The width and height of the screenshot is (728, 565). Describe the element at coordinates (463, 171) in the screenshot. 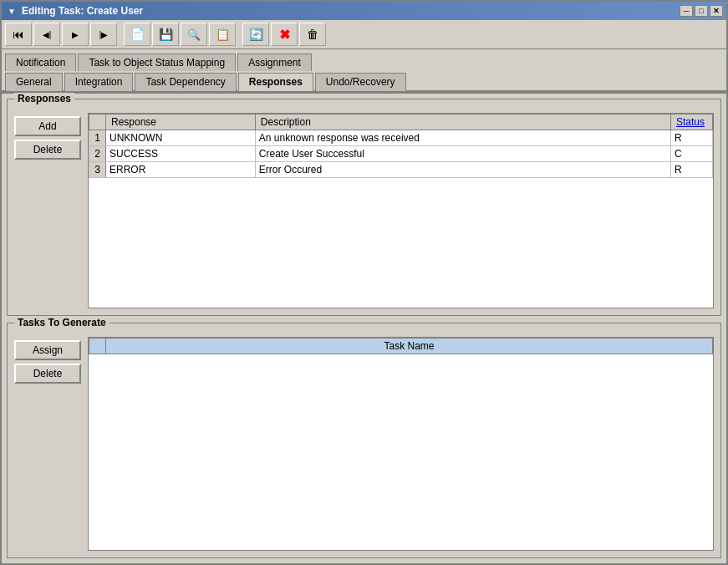

I see `description-cell: Error Occured` at that location.